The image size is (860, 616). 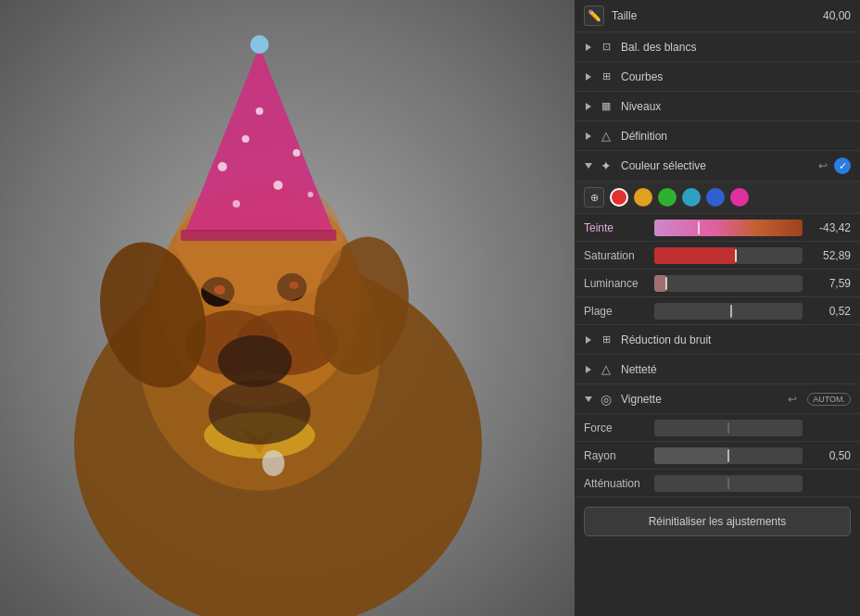 What do you see at coordinates (588, 107) in the screenshot?
I see `toggle-niveaux` at bounding box center [588, 107].